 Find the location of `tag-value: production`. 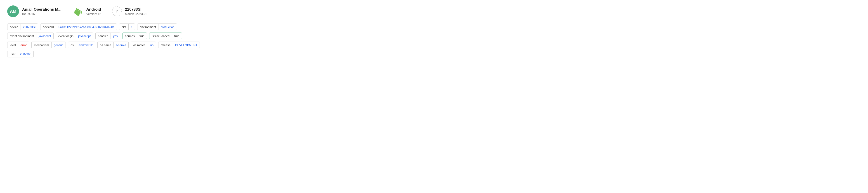

tag-value: production is located at coordinates (168, 27).